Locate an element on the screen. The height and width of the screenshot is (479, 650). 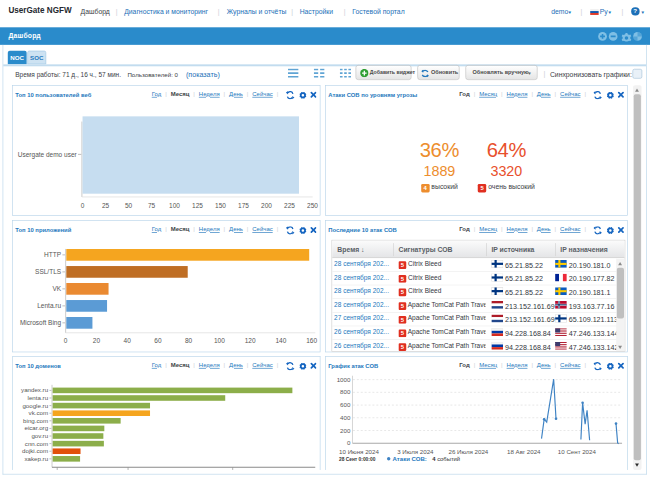
svg-text: 3 Июля 2024 is located at coordinates (416, 450).